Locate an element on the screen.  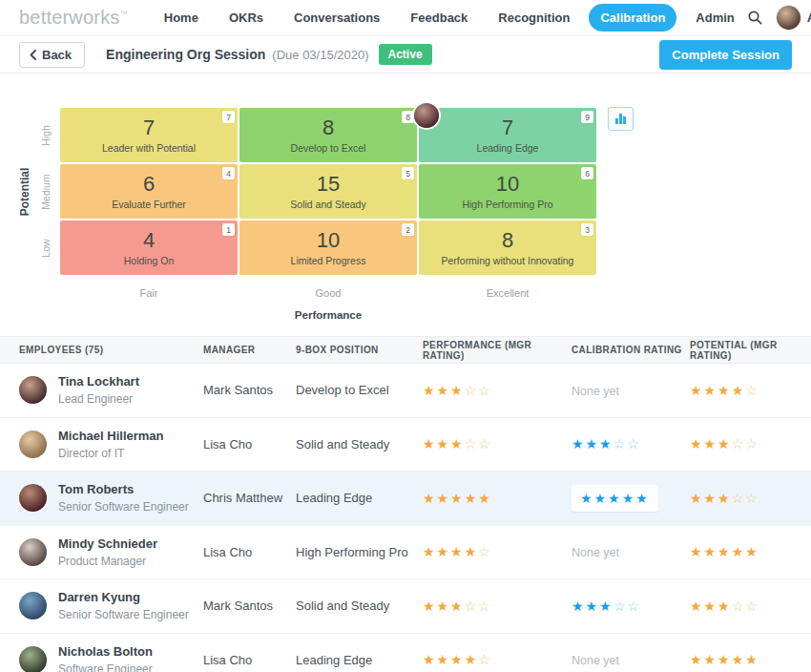
table-row: Michael Hillerman Director of IT Lisa Ch… is located at coordinates (406, 445).